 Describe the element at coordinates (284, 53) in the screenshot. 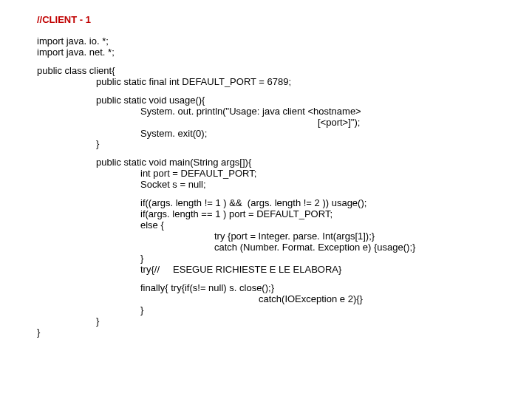

I see `import-line: import java. net. *;` at that location.